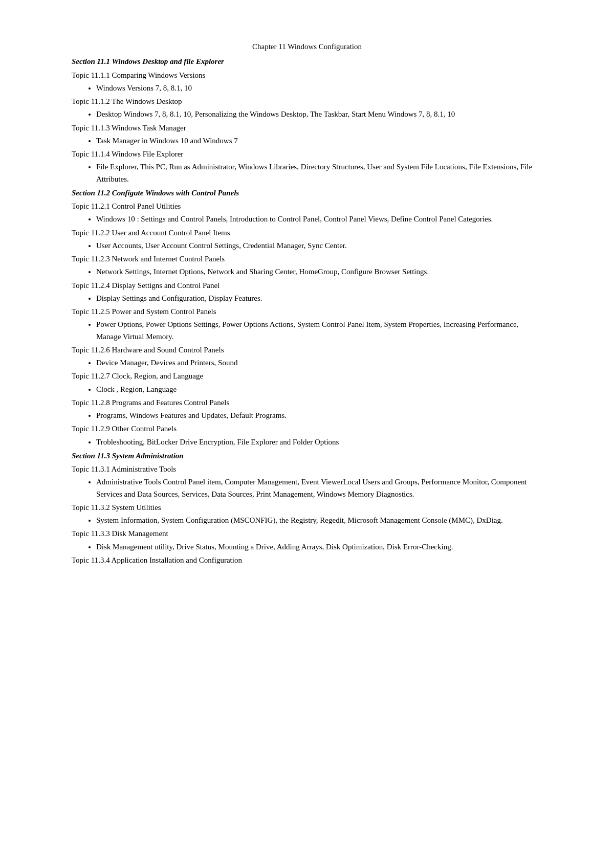 Image resolution: width=614 pixels, height=868 pixels. I want to click on bullet-list: Trobleshooting, BitLocker Drive Encrypti…, so click(319, 442).